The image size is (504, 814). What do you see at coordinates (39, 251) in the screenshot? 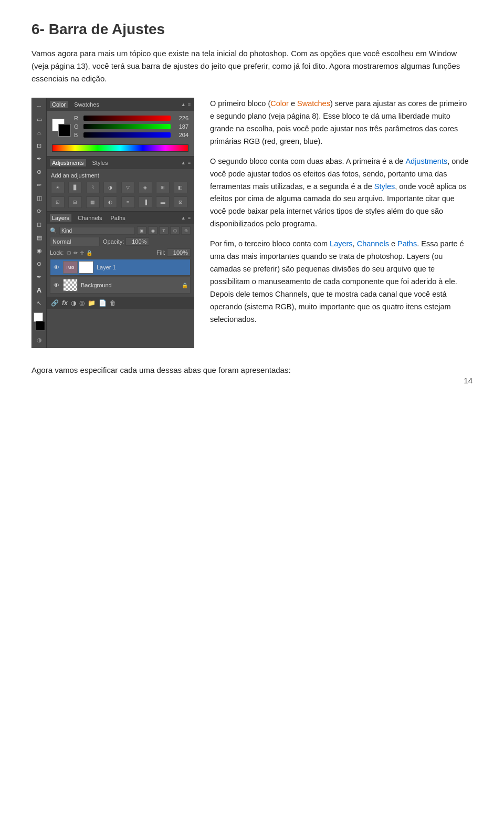
I see `tool-blur: ◉` at bounding box center [39, 251].